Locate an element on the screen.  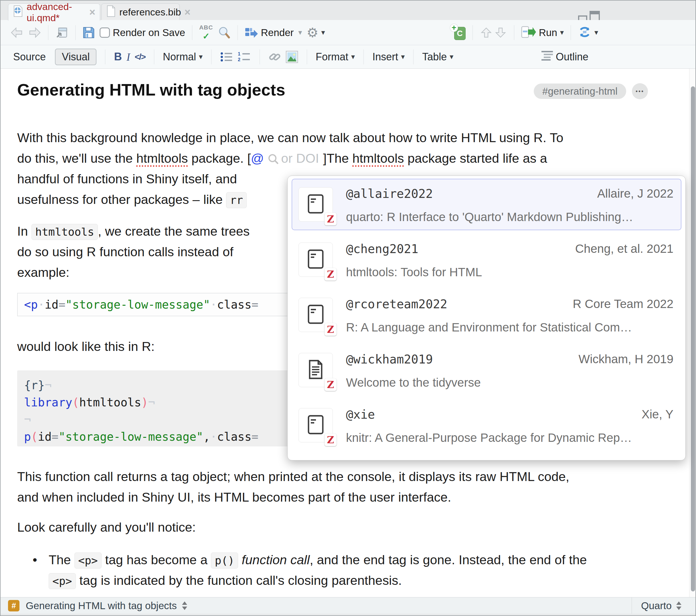
outline-icon is located at coordinates (547, 57).